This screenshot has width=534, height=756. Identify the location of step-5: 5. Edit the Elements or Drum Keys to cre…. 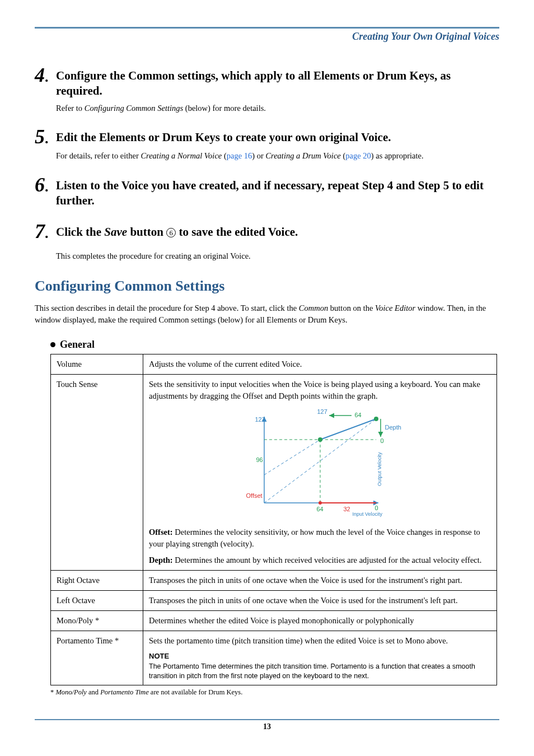
(267, 144).